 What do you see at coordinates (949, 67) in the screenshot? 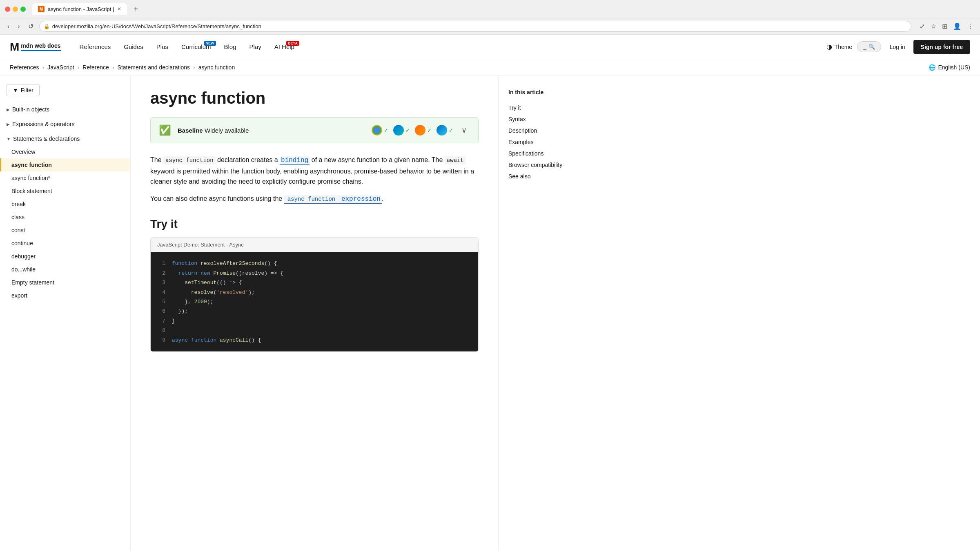
I see `language-selector: 🌐 English (US)` at bounding box center [949, 67].